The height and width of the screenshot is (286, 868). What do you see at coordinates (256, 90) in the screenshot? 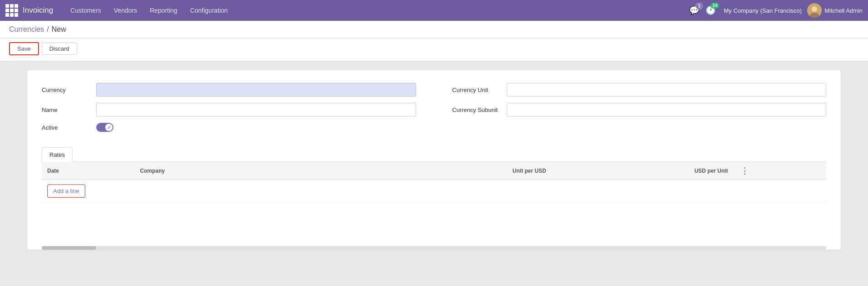
I see `currency-input` at bounding box center [256, 90].